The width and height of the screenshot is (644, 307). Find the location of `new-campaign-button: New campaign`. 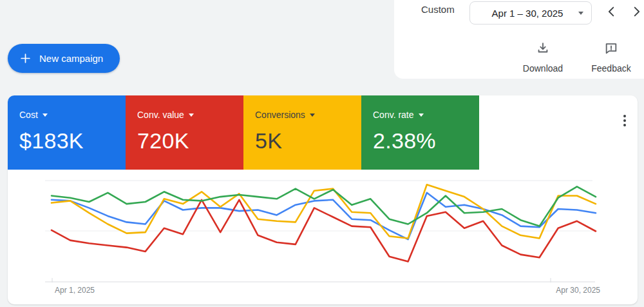

new-campaign-button: New campaign is located at coordinates (64, 58).